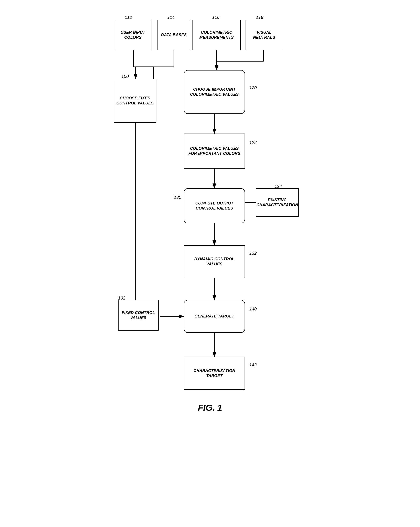 The image size is (420, 527). What do you see at coordinates (253, 309) in the screenshot?
I see `ref-140: 140` at bounding box center [253, 309].